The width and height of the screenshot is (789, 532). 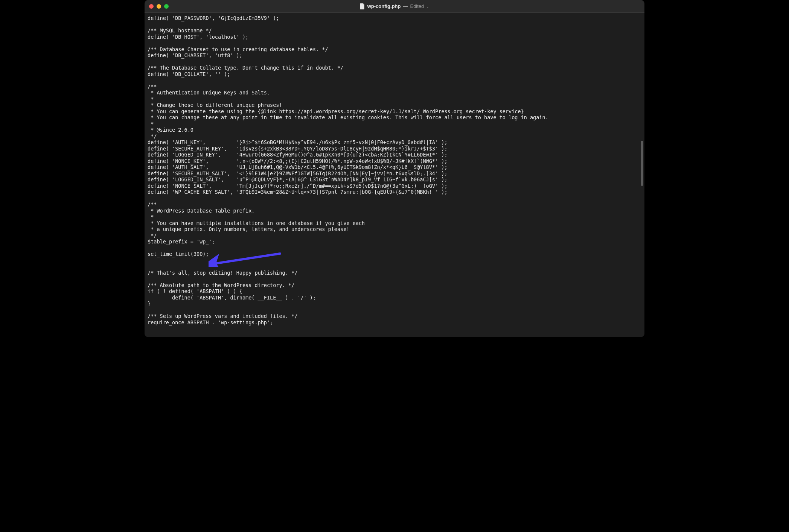 I want to click on minimize-icon, so click(x=159, y=6).